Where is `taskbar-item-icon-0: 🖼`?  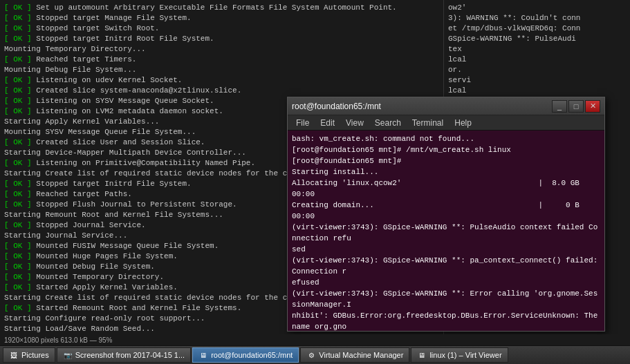
taskbar-item-icon-0: 🖼 is located at coordinates (14, 355).